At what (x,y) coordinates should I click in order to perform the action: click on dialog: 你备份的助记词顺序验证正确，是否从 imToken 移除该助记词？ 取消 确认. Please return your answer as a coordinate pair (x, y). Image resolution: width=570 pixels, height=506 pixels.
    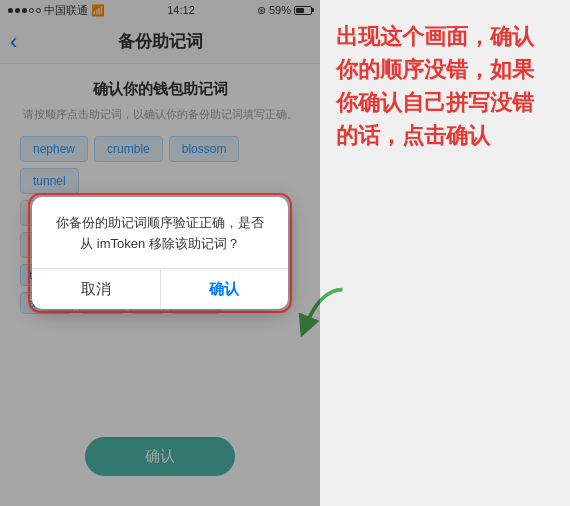
    Looking at the image, I should click on (160, 254).